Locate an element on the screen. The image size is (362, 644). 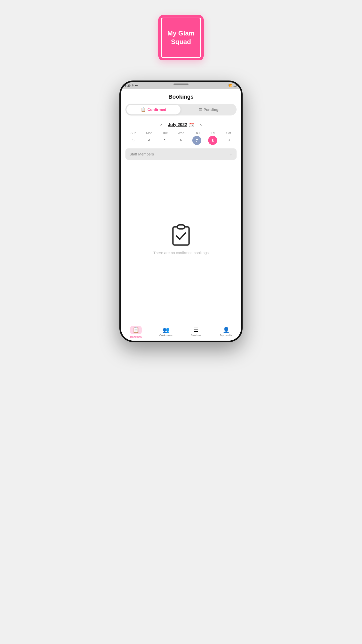
bookings-icon-bg: 📋 is located at coordinates (136, 330).